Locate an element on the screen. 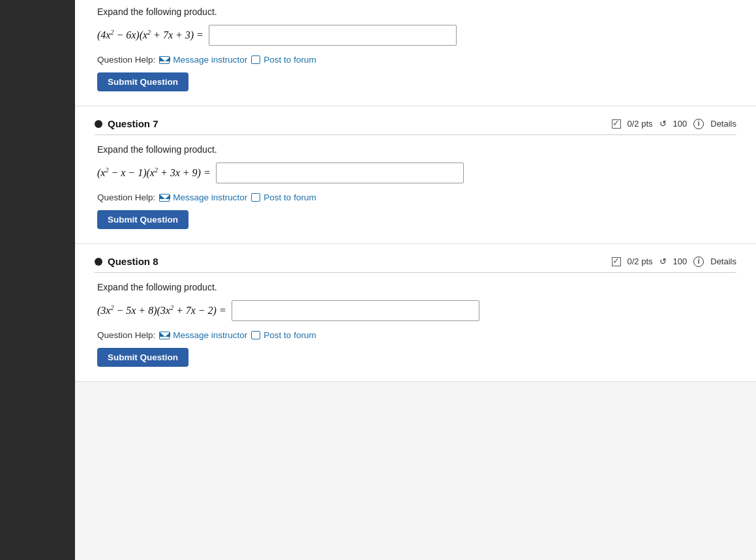 The image size is (756, 560). q7-pts: 0/2 pts is located at coordinates (641, 124).